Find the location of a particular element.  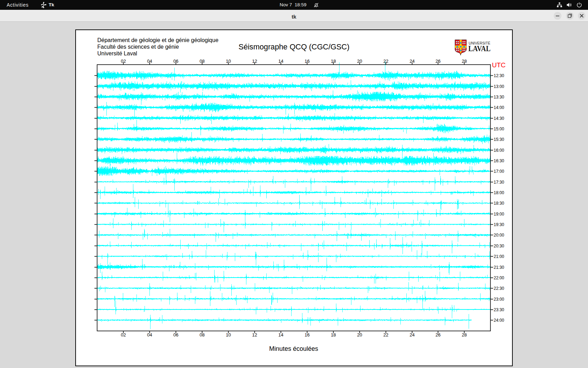

svg-text: 14:30 is located at coordinates (499, 118).